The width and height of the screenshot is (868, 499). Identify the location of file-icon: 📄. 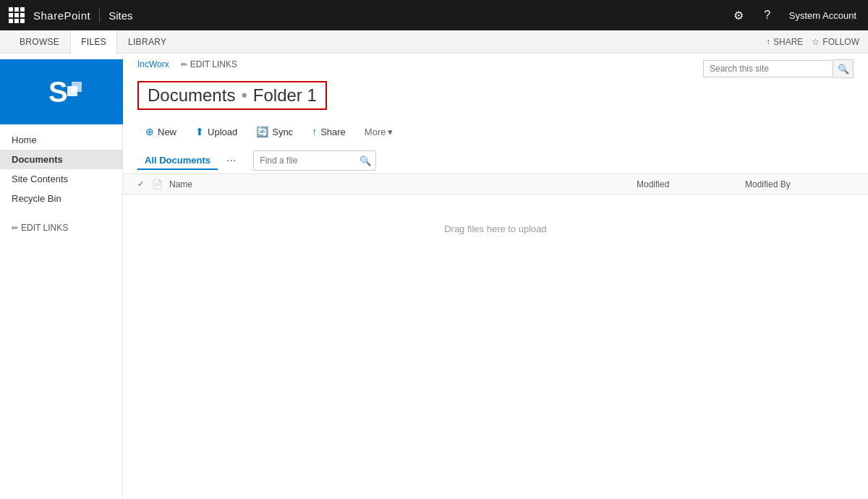
(158, 184).